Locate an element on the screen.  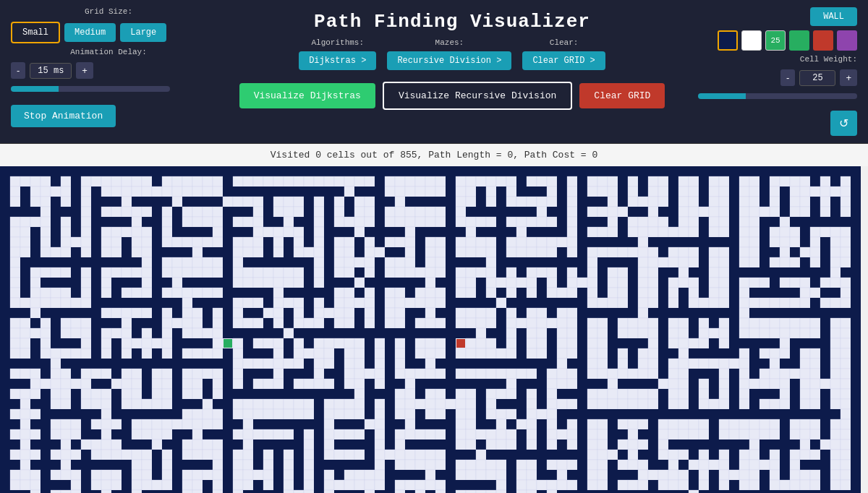
clear-group: Clear: Clear GRID > is located at coordinates (563, 54).